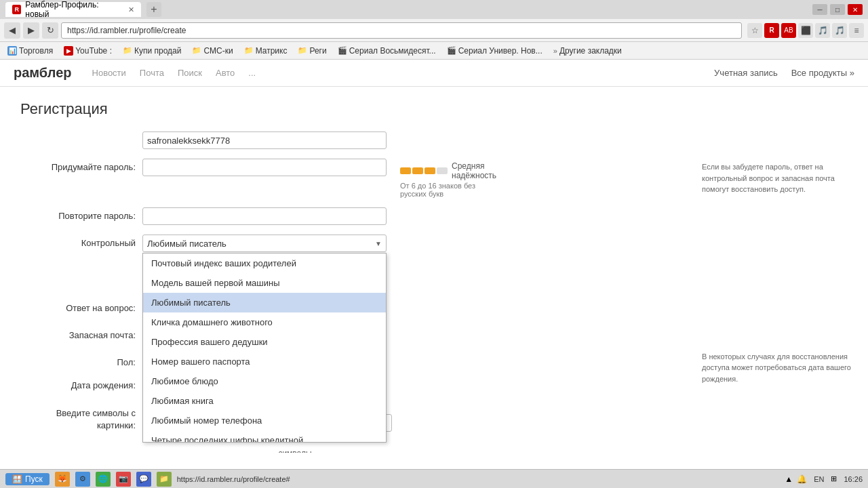 The width and height of the screenshot is (868, 488). What do you see at coordinates (50, 30) in the screenshot?
I see `refresh-button: ↻` at bounding box center [50, 30].